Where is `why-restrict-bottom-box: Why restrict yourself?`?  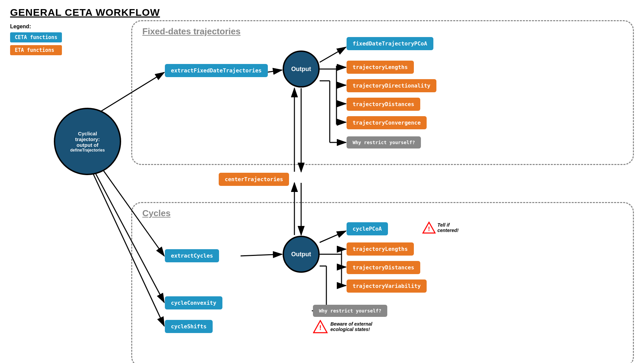
why-restrict-bottom-box: Why restrict yourself? is located at coordinates (350, 311).